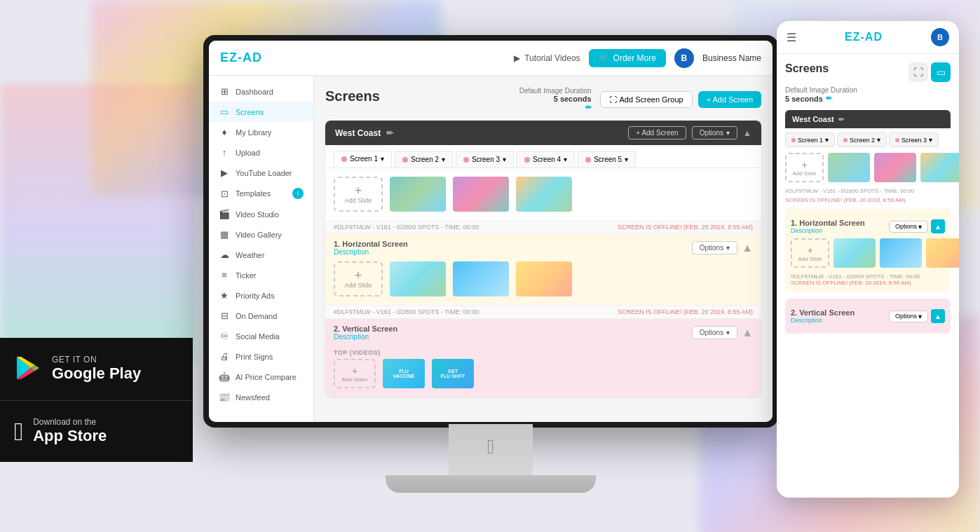 Image resolution: width=980 pixels, height=532 pixels. Describe the element at coordinates (358, 194) in the screenshot. I see `add-slide-button: + Add Slide` at that location.